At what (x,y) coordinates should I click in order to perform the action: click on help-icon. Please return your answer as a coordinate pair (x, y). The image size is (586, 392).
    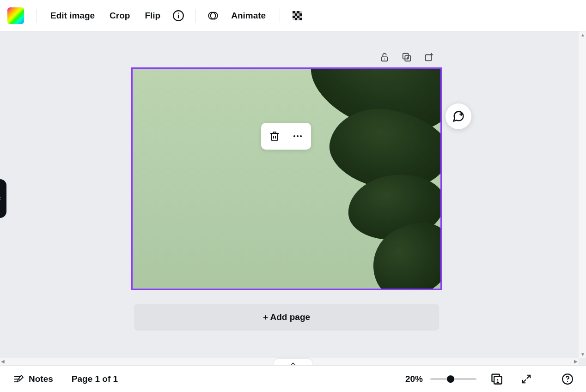
    Looking at the image, I should click on (568, 379).